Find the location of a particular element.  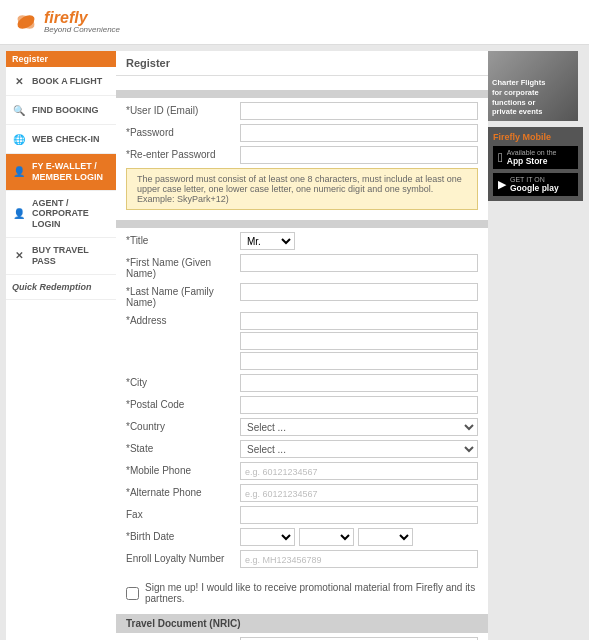

last-name-label: *Last Name (Family Name) is located at coordinates (181, 296).